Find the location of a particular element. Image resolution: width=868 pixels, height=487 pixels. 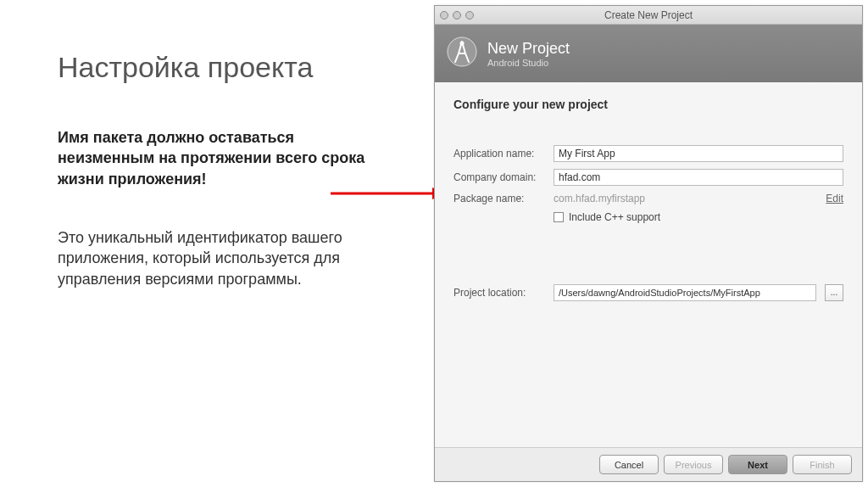

project-location-label: Project location: is located at coordinates (499, 293).